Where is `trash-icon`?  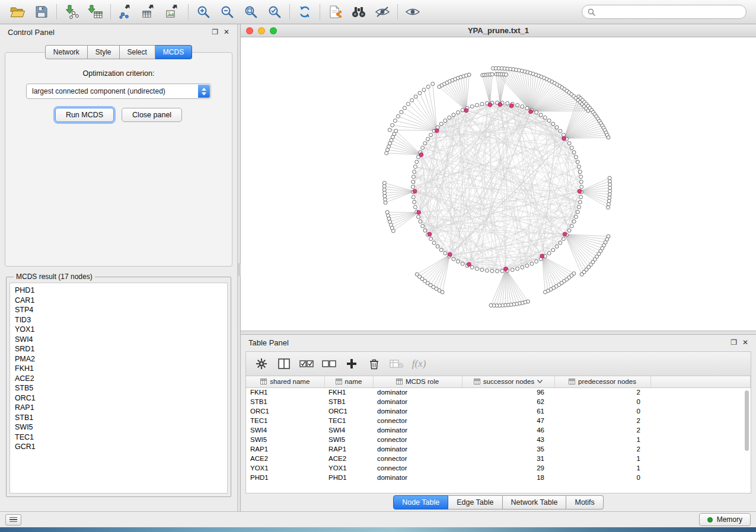
trash-icon is located at coordinates (374, 364).